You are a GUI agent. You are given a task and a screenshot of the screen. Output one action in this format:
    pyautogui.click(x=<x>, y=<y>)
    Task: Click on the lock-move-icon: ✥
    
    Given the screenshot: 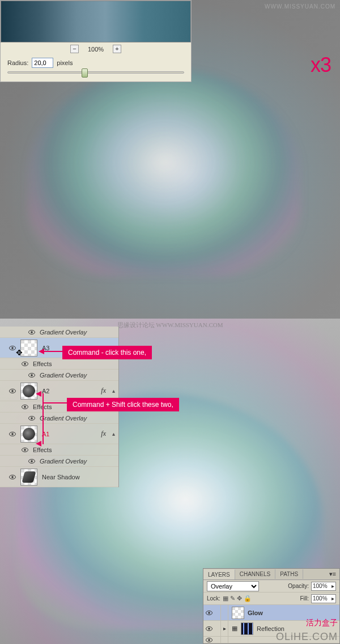 What is the action you would take?
    pyautogui.click(x=239, y=599)
    